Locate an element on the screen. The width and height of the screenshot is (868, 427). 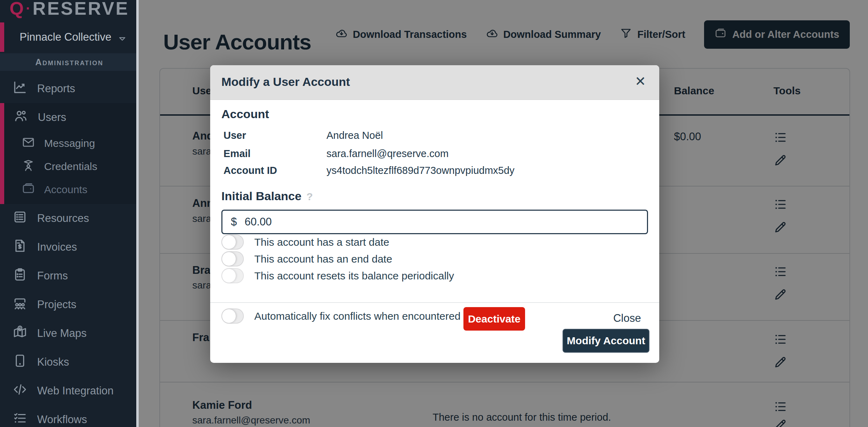
qreserve-logo: Q·RESERVE is located at coordinates (69, 9).